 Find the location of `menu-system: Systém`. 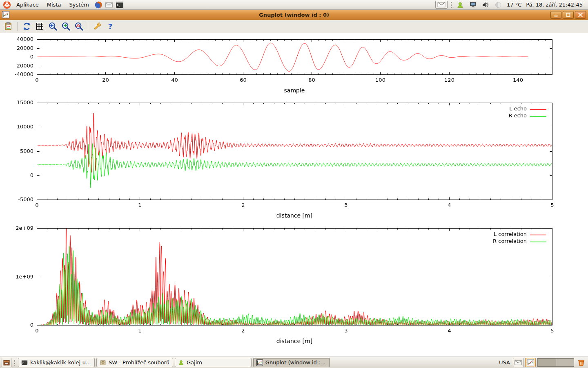

menu-system: Systém is located at coordinates (79, 5).